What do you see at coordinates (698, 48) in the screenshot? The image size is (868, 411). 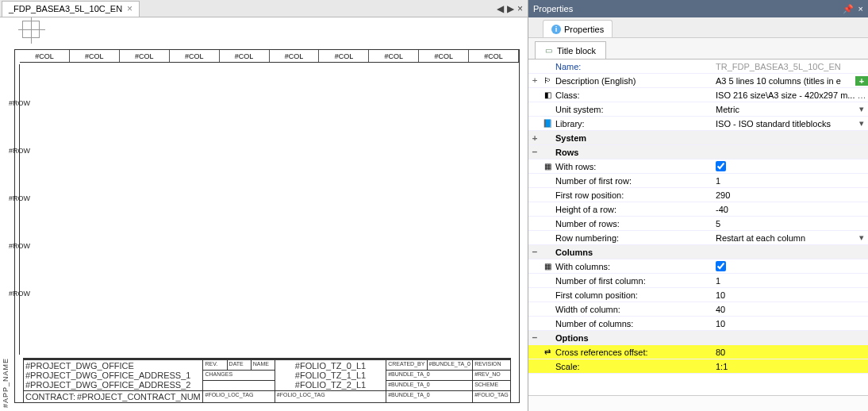 I see `category-tabs: ▭ Title block` at bounding box center [698, 48].